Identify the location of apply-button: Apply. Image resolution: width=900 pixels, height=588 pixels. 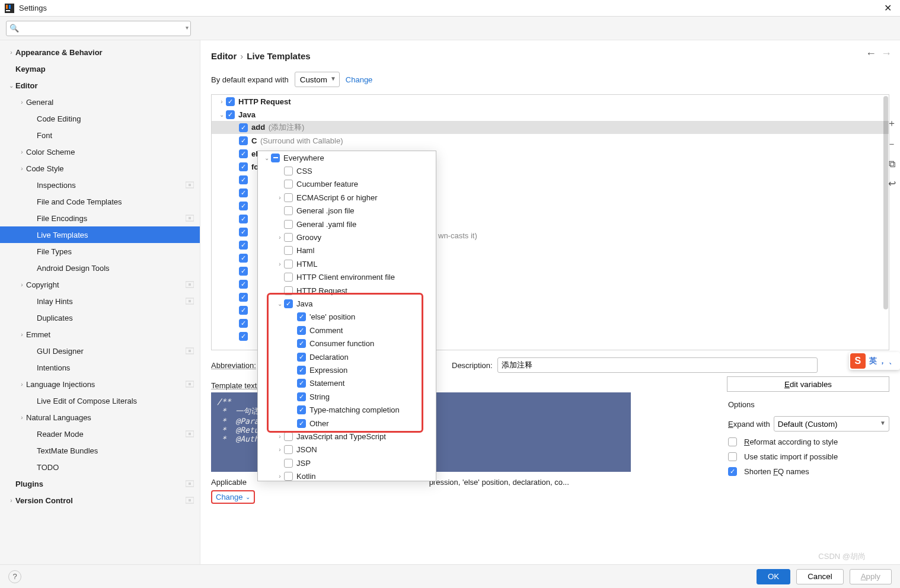
(870, 577).